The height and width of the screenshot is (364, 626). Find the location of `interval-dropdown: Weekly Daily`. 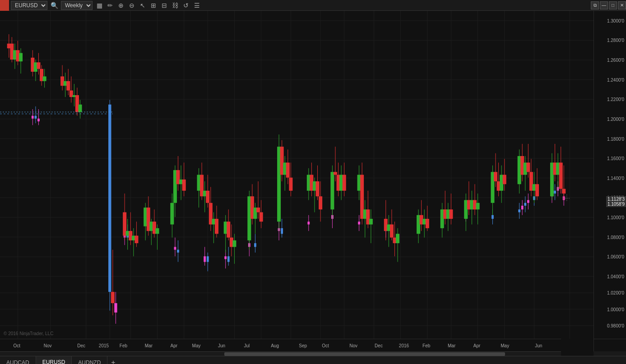

interval-dropdown: Weekly Daily is located at coordinates (77, 5).